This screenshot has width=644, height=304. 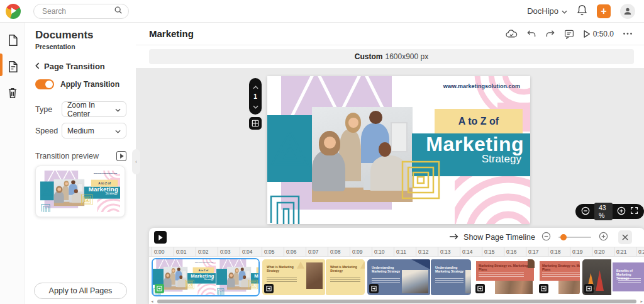 I want to click on fullscreen-icon, so click(x=634, y=211).